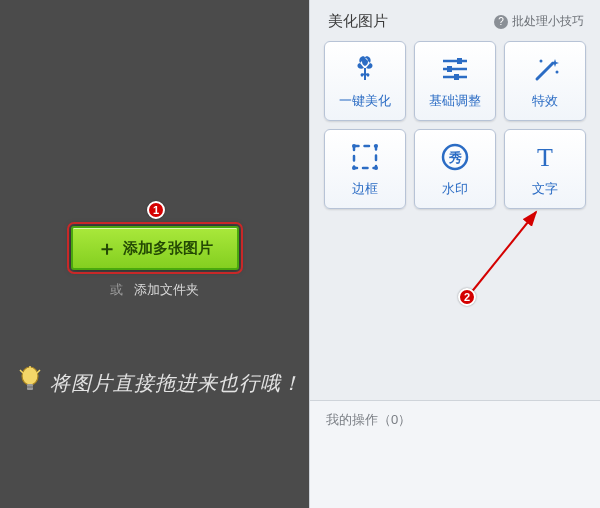 Image resolution: width=600 pixels, height=508 pixels. I want to click on batch-tips-label: 批处理小技巧, so click(548, 22).